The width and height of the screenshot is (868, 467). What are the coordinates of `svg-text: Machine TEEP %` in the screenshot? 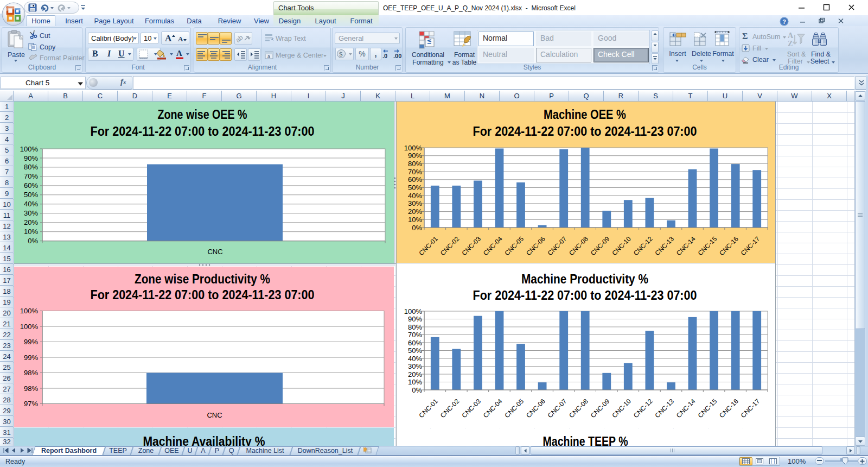 It's located at (586, 440).